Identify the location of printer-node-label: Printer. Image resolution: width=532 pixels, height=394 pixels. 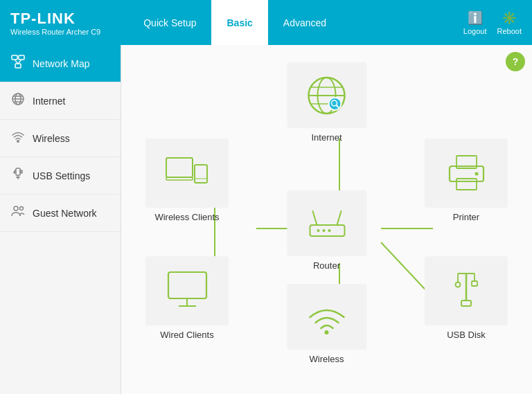
(466, 217).